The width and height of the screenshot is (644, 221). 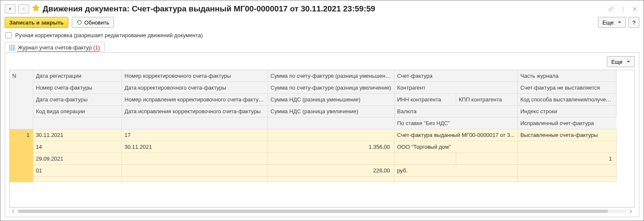 I want to click on cell: 29.09.2021, so click(x=78, y=159).